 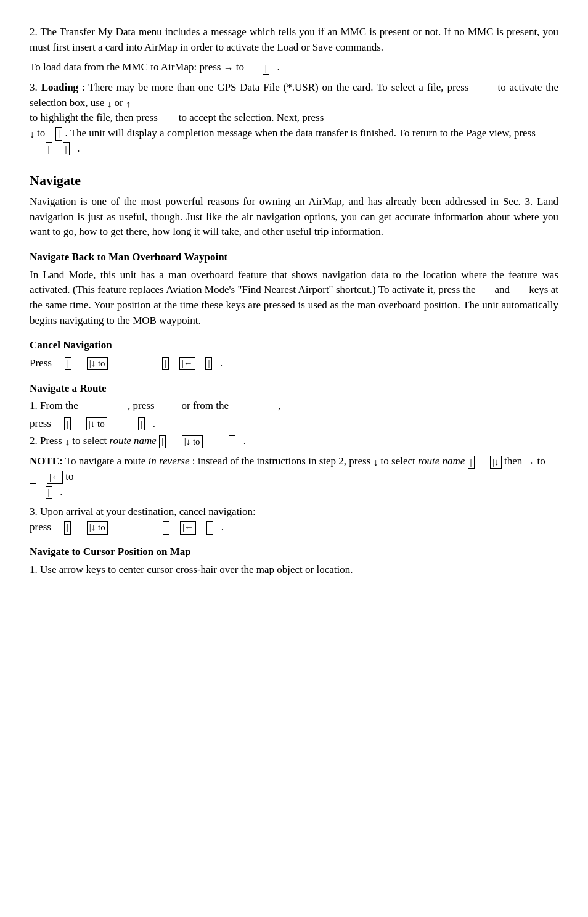 What do you see at coordinates (294, 389) in the screenshot?
I see `nav-route-title: Navigate a Route` at bounding box center [294, 389].